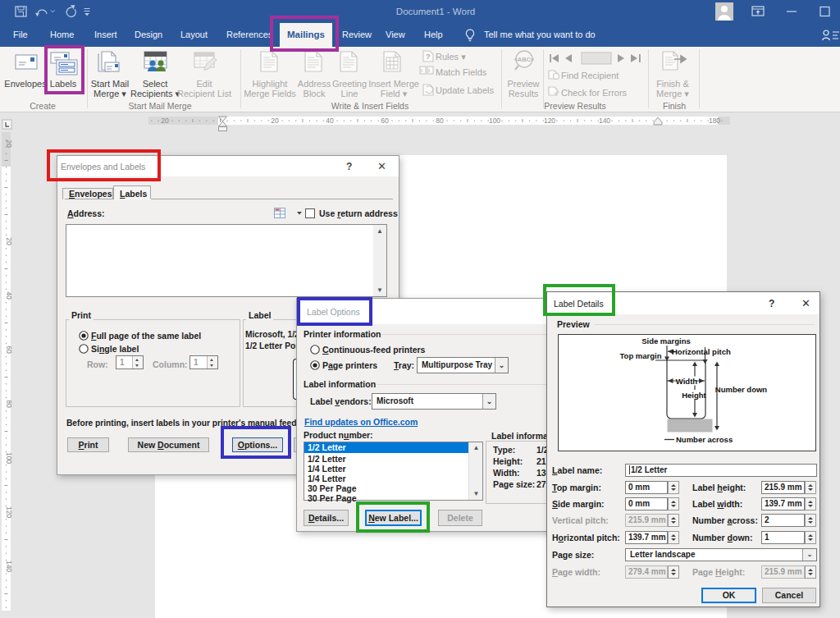 The width and height of the screenshot is (840, 618). What do you see at coordinates (666, 341) in the screenshot?
I see `svg-text: Side margins` at bounding box center [666, 341].